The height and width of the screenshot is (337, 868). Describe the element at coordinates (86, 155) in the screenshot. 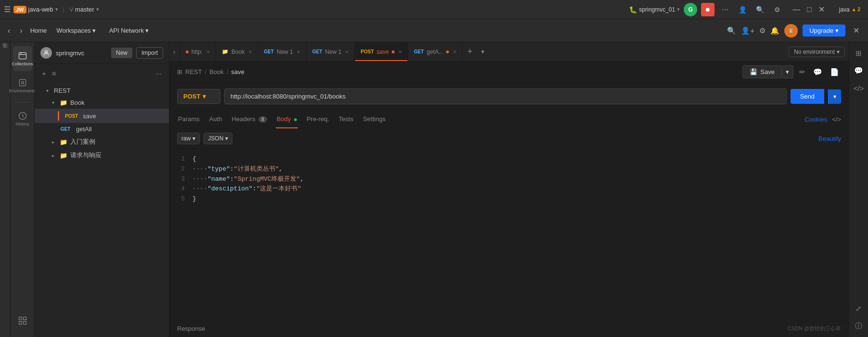

I see `reqresp-label: 请求与响应` at that location.